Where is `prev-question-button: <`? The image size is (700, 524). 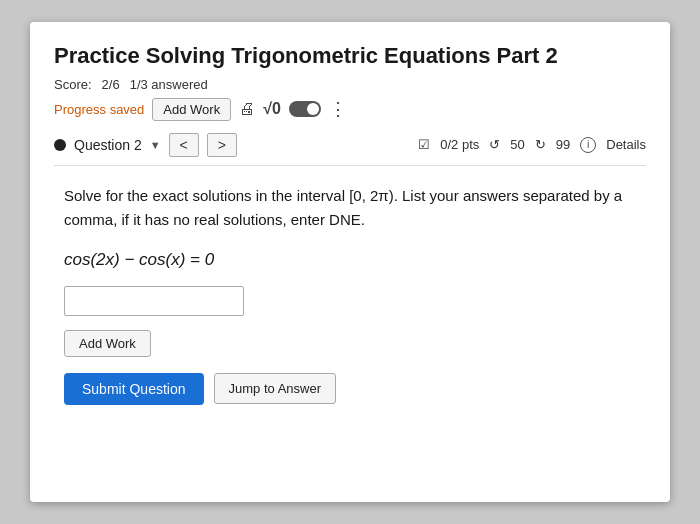 prev-question-button: < is located at coordinates (184, 145).